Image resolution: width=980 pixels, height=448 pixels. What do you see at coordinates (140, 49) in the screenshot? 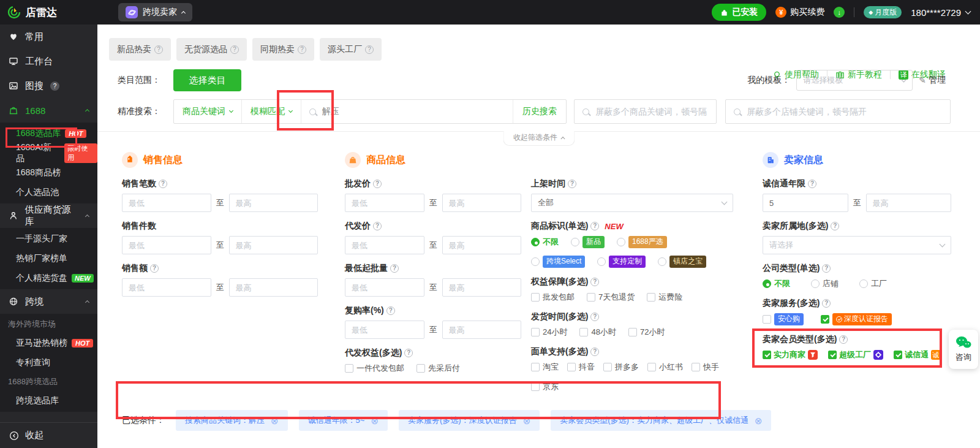
I see `tab-new-hot: 新品热卖` at bounding box center [140, 49].